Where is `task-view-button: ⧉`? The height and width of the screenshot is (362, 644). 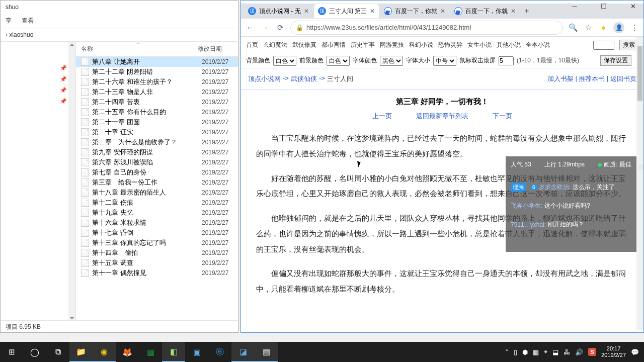
task-view-button: ⧉ is located at coordinates (58, 352).